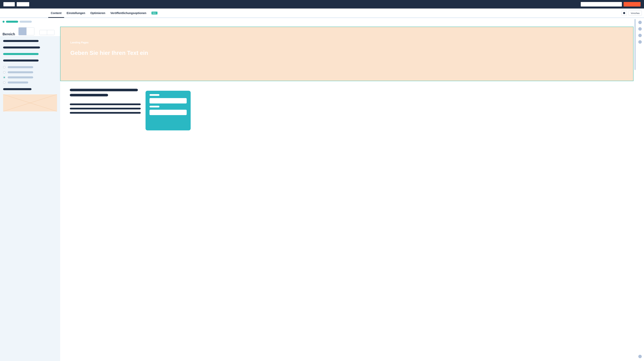 Image resolution: width=644 pixels, height=361 pixels. What do you see at coordinates (26, 31) in the screenshot?
I see `view-toggle-primary` at bounding box center [26, 31].